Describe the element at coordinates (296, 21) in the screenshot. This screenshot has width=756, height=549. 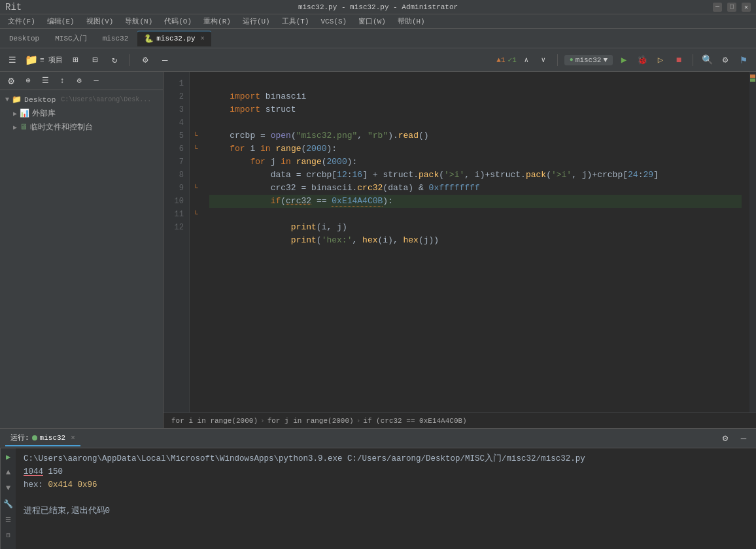
I see `menu-tools: 工具(T)` at that location.